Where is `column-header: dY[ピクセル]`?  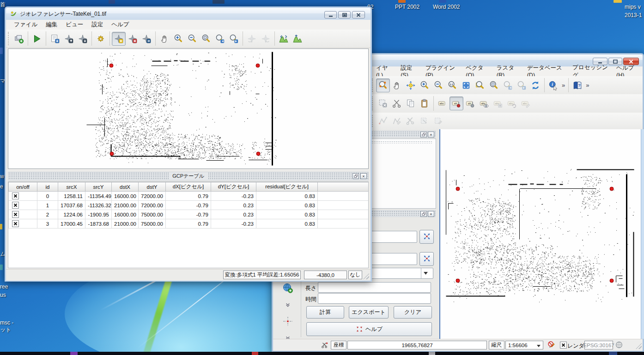 column-header: dY[ピクセル] is located at coordinates (234, 187).